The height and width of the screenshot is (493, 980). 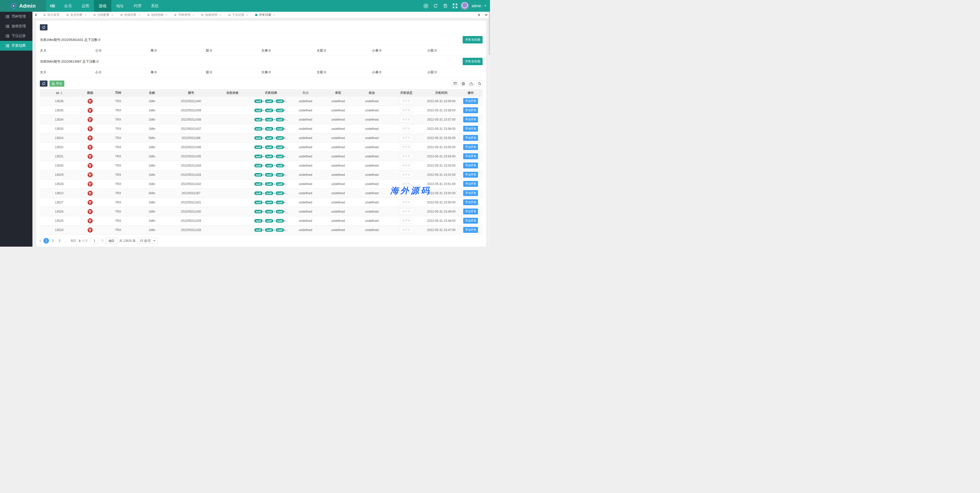 I want to click on avatar, so click(x=465, y=6).